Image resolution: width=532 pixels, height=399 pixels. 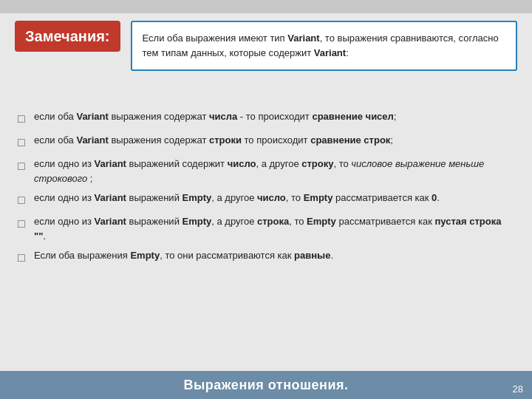 I want to click on bullet-item: □ если оба Variant выражения содержат ст…, so click(x=266, y=143).